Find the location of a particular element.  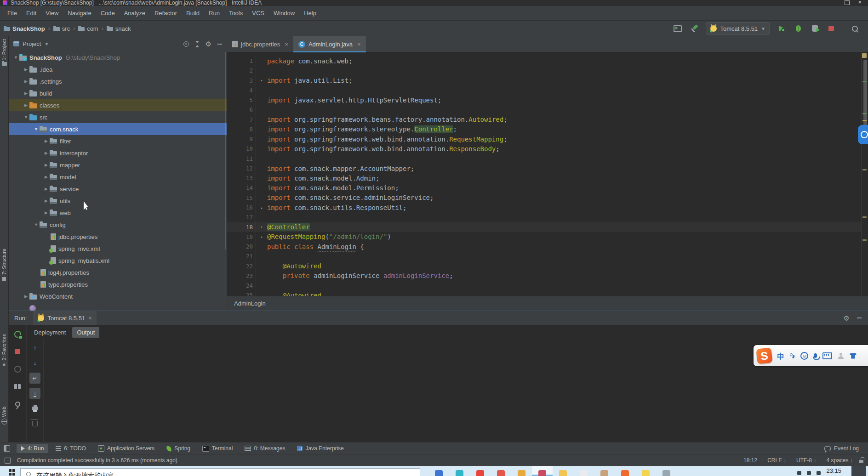

floating-overlay-icon is located at coordinates (863, 135).